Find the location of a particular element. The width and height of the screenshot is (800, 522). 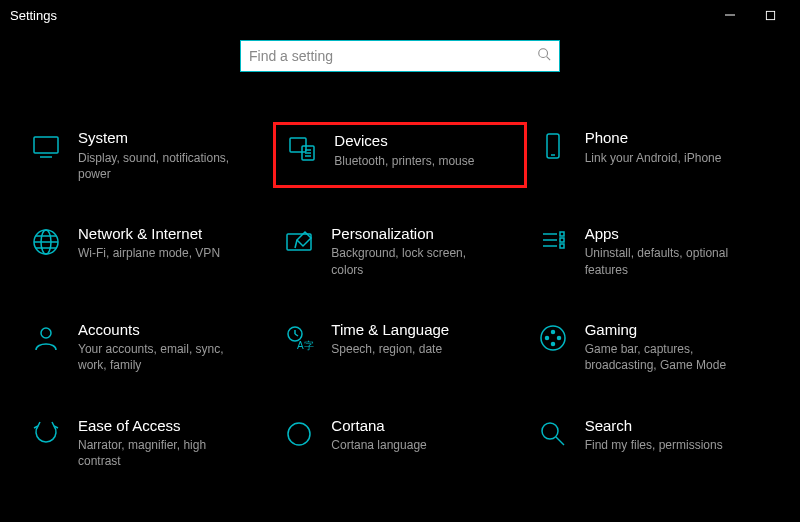

time-icon: A字 is located at coordinates (299, 338).